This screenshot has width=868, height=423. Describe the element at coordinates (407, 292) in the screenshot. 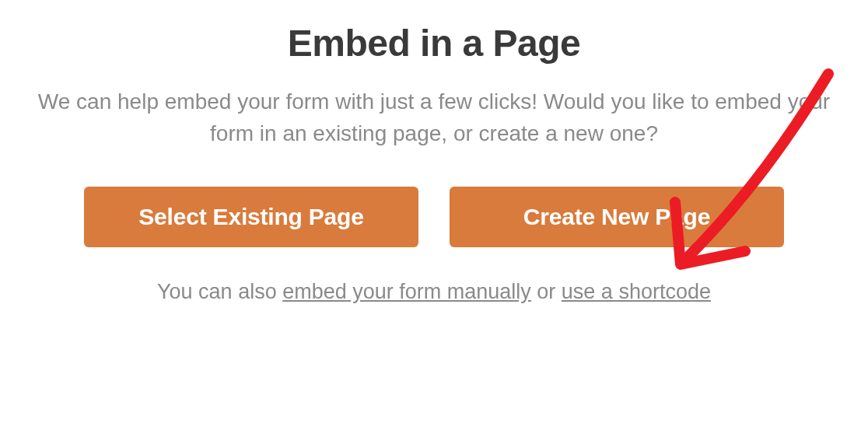

I see `embed-manually-link: embed your form manually` at that location.